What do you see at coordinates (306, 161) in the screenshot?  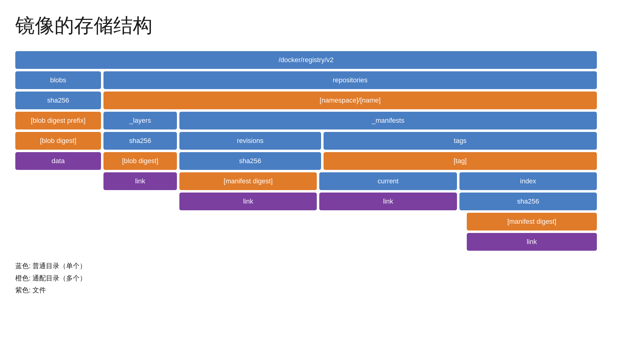 I see `row-5: data [blob digest] sha256 [tag]` at bounding box center [306, 161].